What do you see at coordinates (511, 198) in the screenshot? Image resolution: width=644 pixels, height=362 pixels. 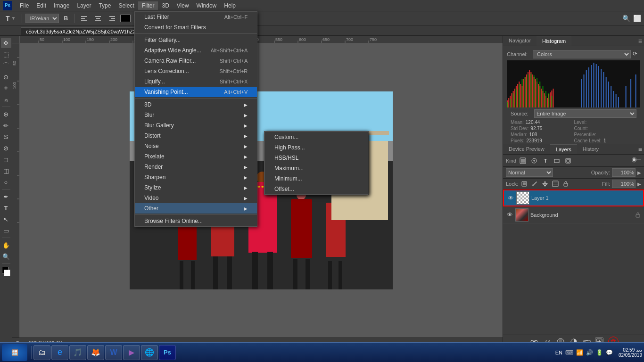 I see `layer-1-visibility: 👁` at bounding box center [511, 198].